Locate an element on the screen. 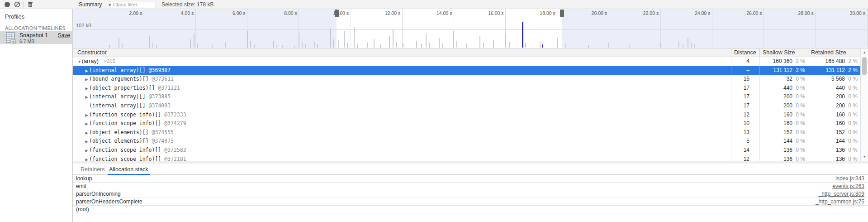 The image size is (868, 222). shallow-size-cell: 160 3602 % is located at coordinates (783, 62).